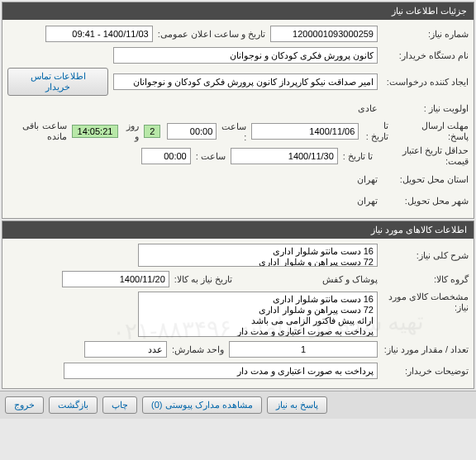 The image size is (476, 460). What do you see at coordinates (431, 131) in the screenshot?
I see `response-deadline-label: مهلت ارسال پاسخ:` at bounding box center [431, 131].